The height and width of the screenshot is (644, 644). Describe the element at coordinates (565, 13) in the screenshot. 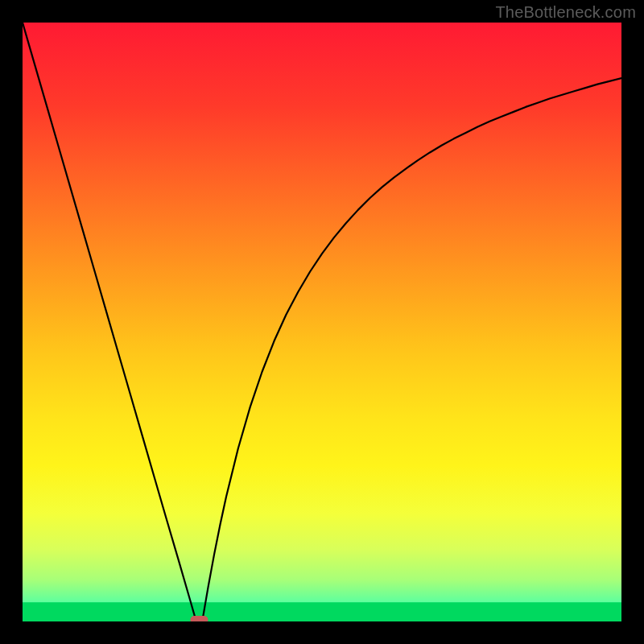

I see `watermark-label: TheBottleneck.com` at that location.